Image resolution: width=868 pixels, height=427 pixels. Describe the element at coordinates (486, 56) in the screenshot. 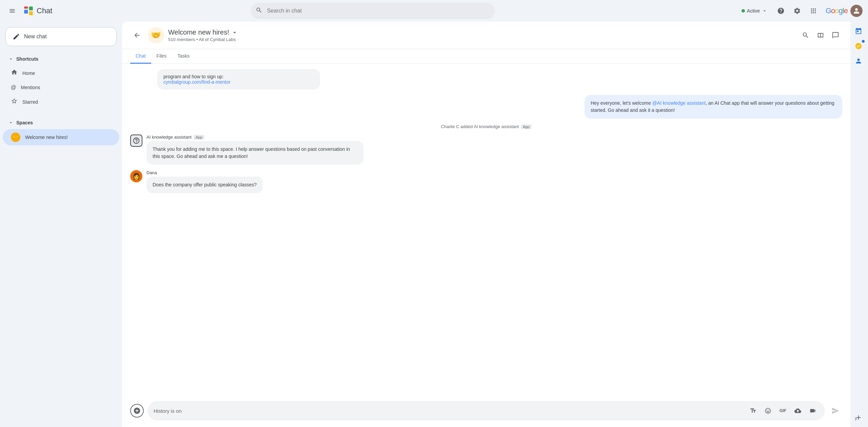

I see `chat-tabs: Chat Files Tasks` at that location.